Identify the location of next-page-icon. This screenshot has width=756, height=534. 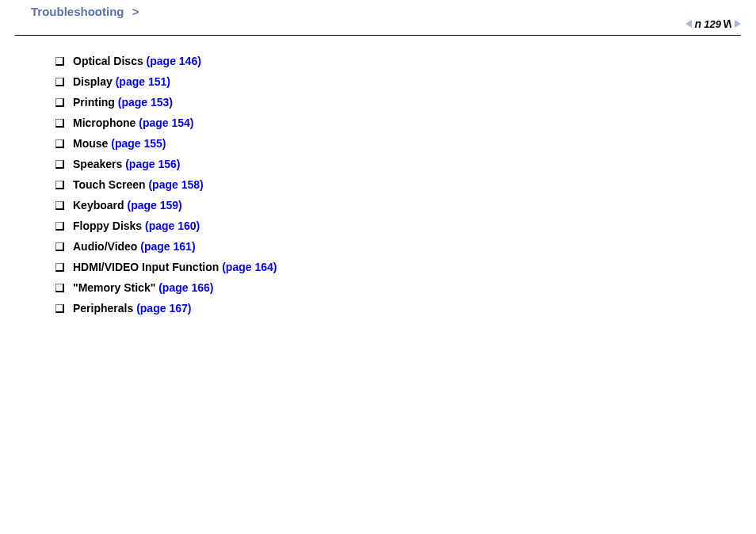
(738, 24).